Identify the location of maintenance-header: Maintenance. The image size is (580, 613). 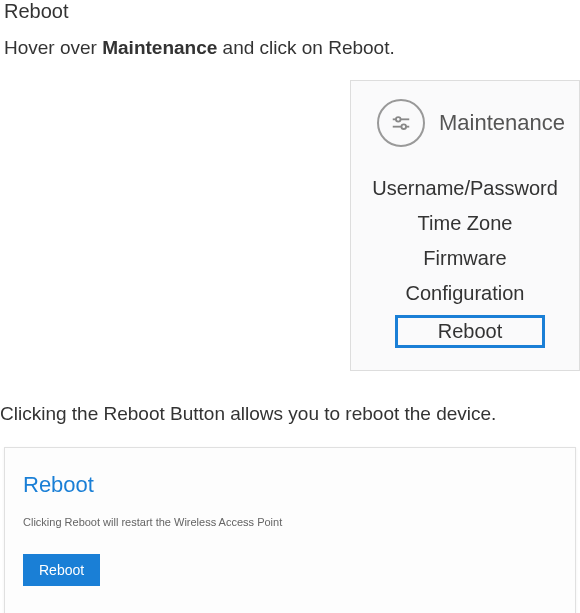
(474, 123).